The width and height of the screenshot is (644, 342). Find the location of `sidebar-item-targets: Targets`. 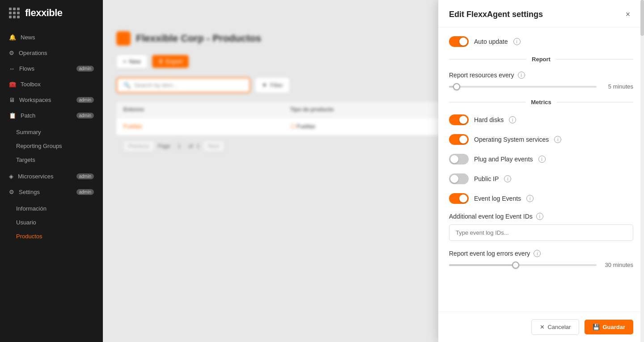

sidebar-item-targets: Targets is located at coordinates (51, 160).